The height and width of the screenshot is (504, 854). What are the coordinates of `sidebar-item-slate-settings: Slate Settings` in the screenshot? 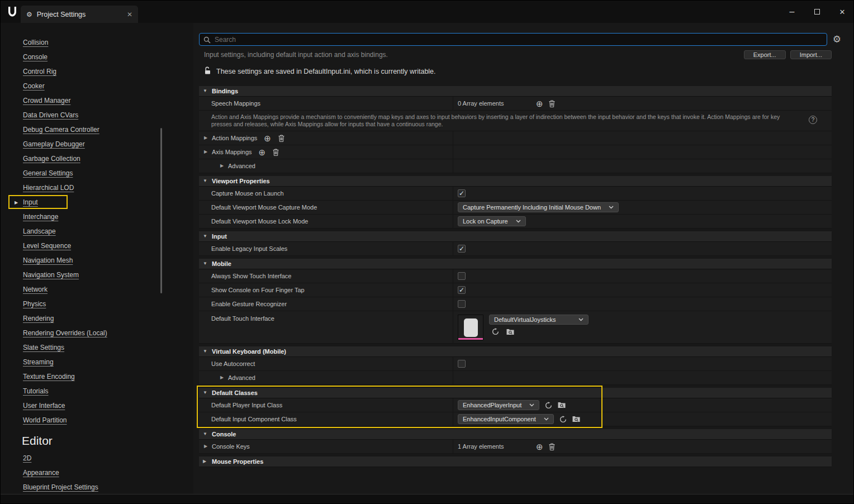 It's located at (97, 348).